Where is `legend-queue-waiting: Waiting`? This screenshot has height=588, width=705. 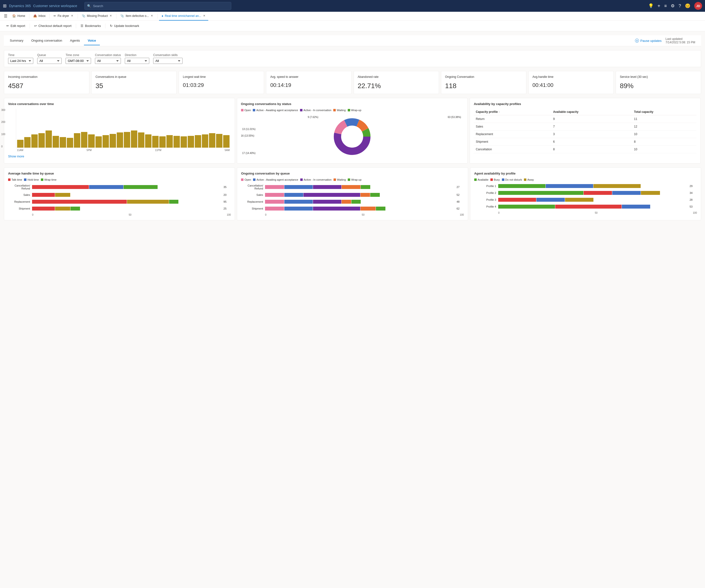 legend-queue-waiting: Waiting is located at coordinates (340, 180).